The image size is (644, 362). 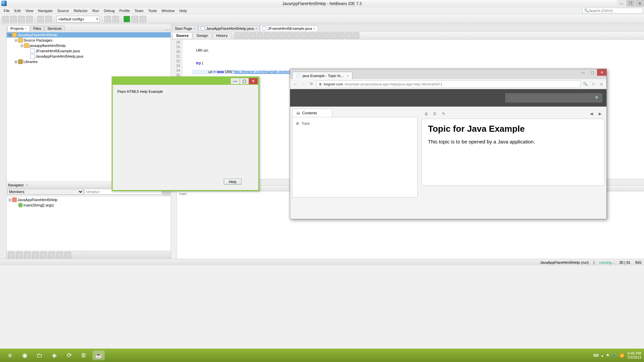 I want to click on config-selector: <default config>, so click(x=78, y=19).